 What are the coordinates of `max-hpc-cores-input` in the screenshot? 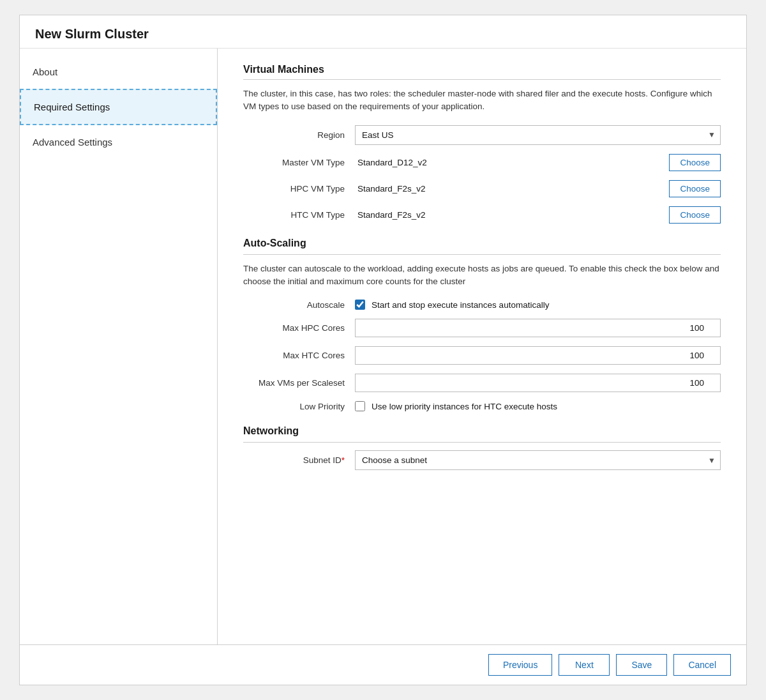 It's located at (537, 328).